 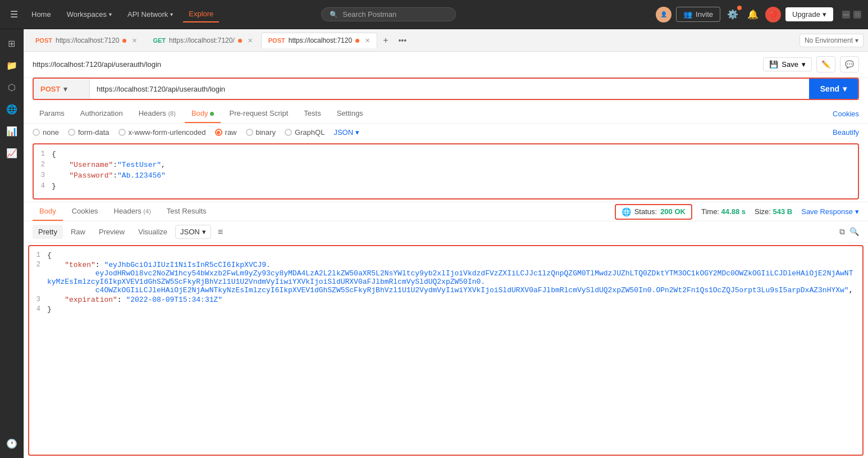 I want to click on response-format-bar: Pretty Raw Preview Visualize JSON ▾ ≡ ⧉ …, so click(x=446, y=232).